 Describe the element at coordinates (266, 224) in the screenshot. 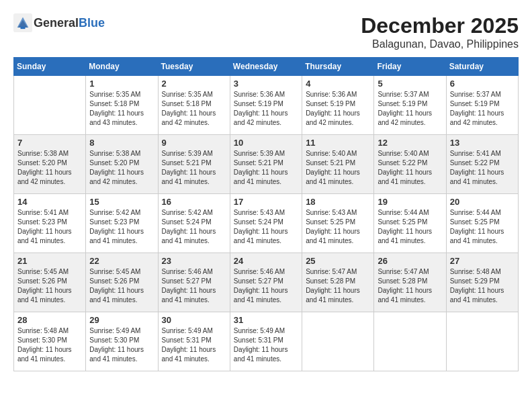

I see `week-row-3: 14Sunrise: 5:41 AMSunset: 5:23 PMDayligh…` at that location.